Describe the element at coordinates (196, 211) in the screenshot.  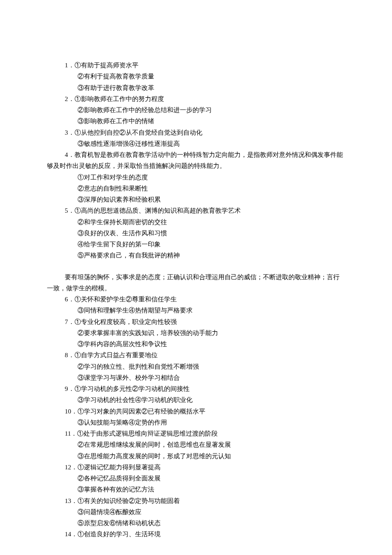
I see `text-line: 5．①高尚的思想道德品质、渊博的知识和高超的教育教学艺术` at that location.